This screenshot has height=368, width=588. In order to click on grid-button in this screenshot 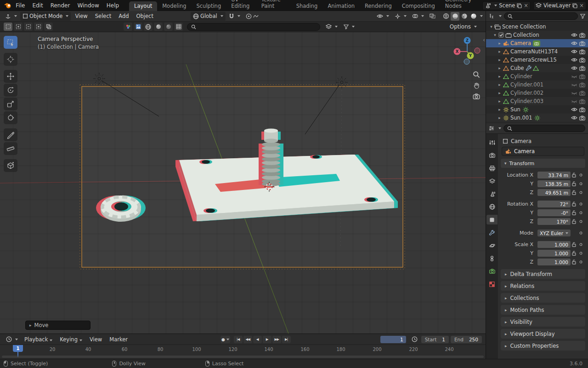, I will do `click(178, 27)`.